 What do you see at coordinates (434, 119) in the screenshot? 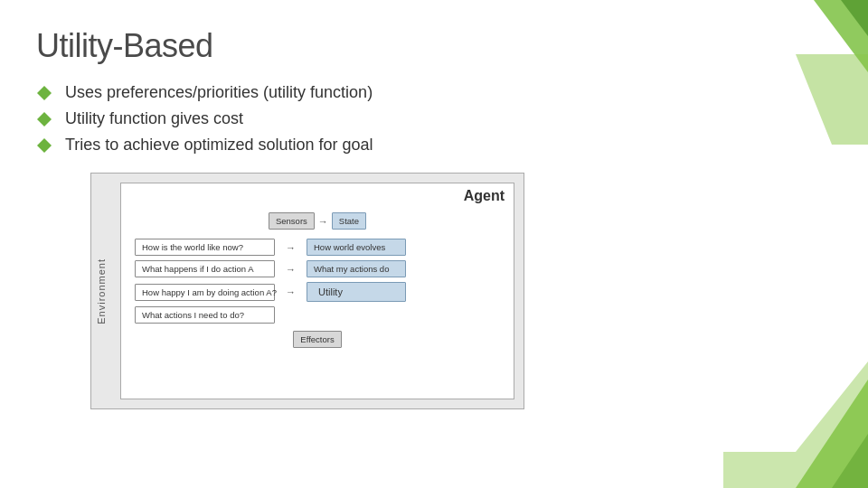
I see `list-item: Utility function gives cost` at bounding box center [434, 119].